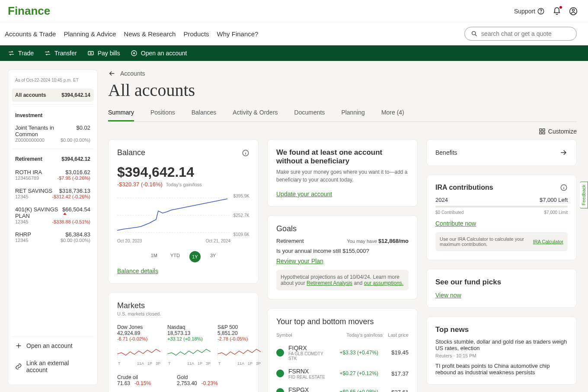 This screenshot has width=588, height=392. I want to click on paybills-label: Pay bills, so click(109, 53).